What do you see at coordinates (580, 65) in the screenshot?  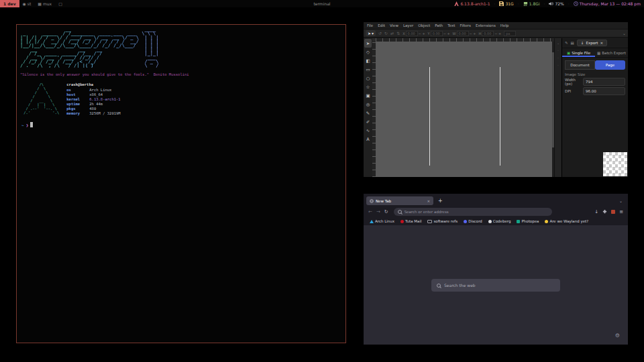 I see `document-button: Document` at bounding box center [580, 65].